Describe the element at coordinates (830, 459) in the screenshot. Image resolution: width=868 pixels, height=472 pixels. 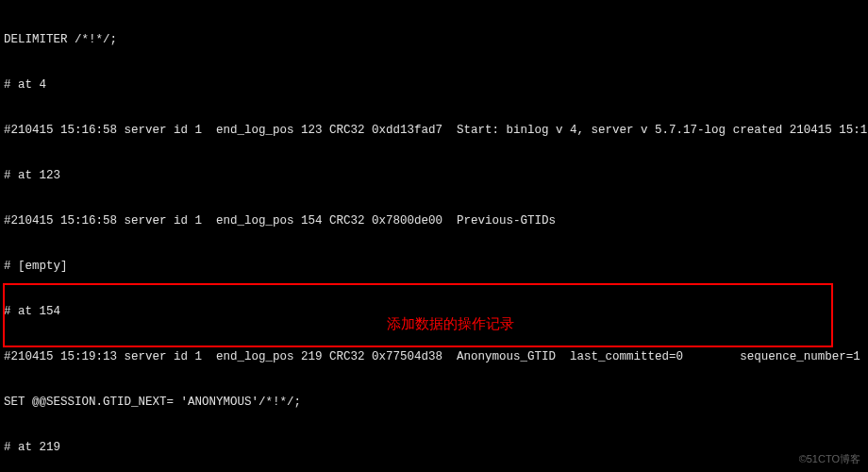
I see `watermark: ©51CTO博客` at that location.